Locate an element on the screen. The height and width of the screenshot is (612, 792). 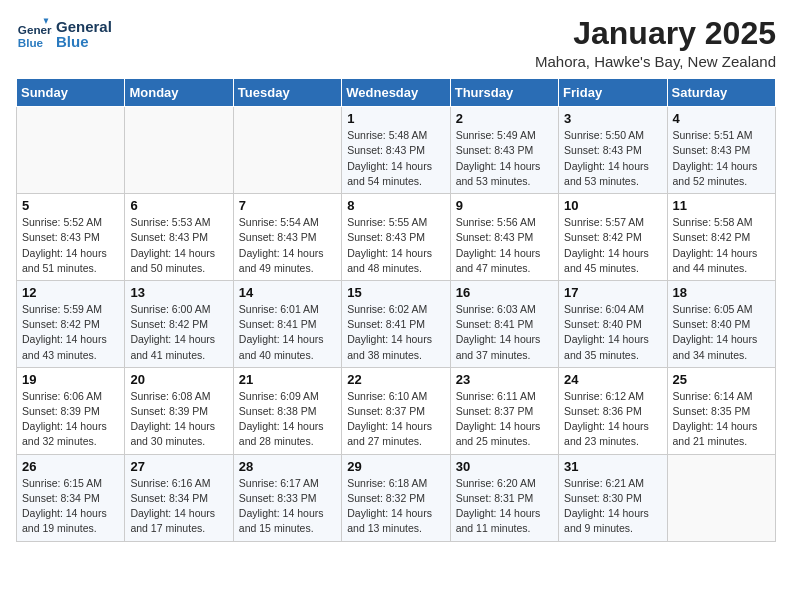
day-info: Sunrise: 5:52 AMSunset: 8:43 PMDaylight:… is located at coordinates (70, 246).